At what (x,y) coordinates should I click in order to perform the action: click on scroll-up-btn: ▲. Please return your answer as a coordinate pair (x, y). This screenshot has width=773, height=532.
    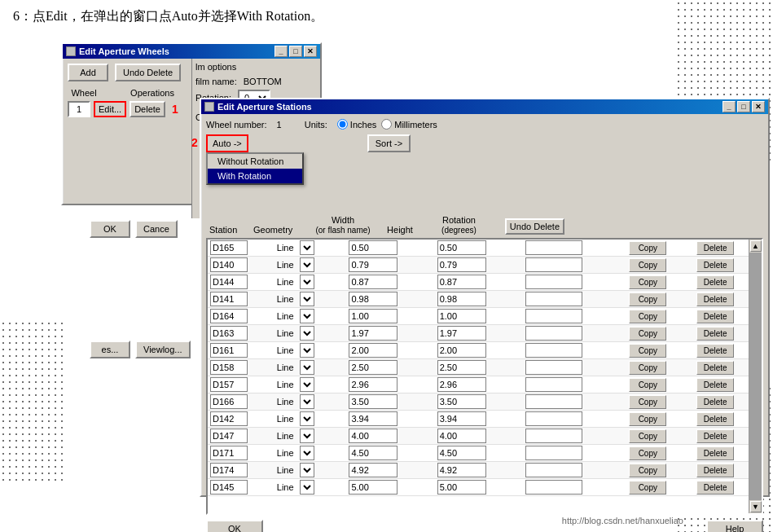
    Looking at the image, I should click on (756, 246).